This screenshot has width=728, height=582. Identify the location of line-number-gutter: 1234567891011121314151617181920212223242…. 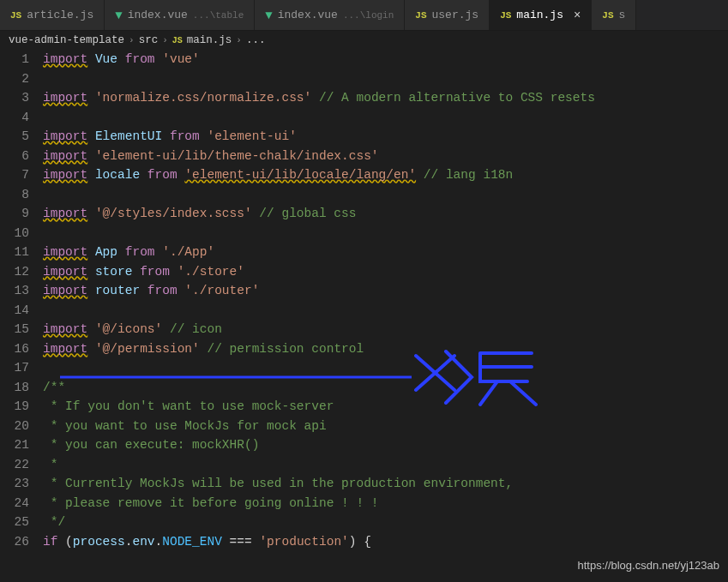
(21, 300).